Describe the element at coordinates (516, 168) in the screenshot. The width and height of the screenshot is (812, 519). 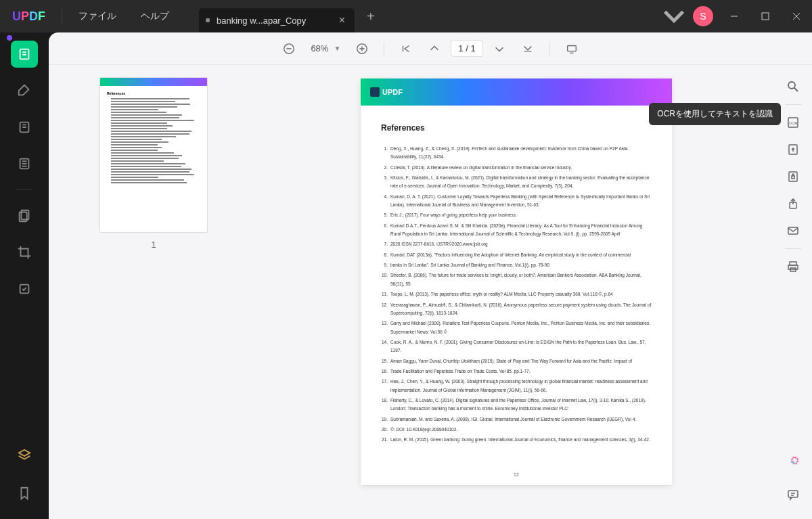
I see `reference-item: 2.Cziesla, T. (2014). A literature revie…` at that location.